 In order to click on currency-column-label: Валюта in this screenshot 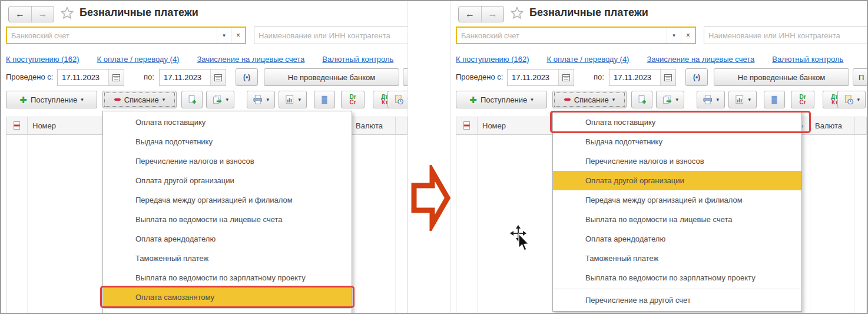, I will do `click(829, 126)`.